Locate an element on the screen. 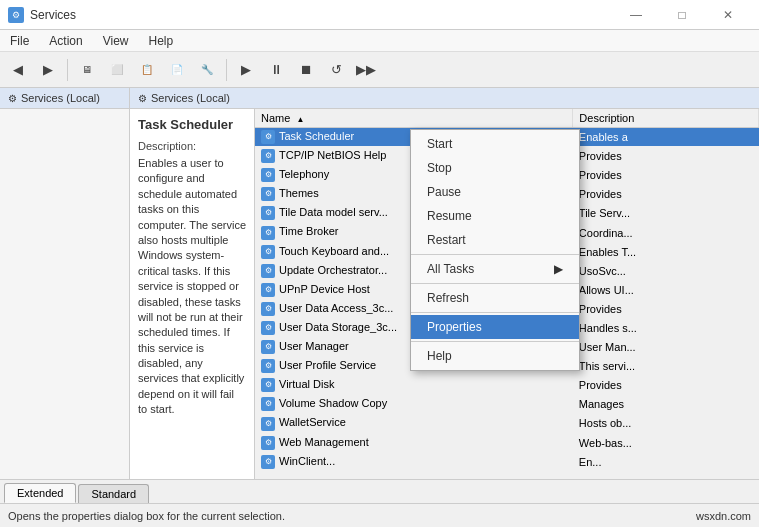  context-menu-item-all-tasks: All Tasks▶ is located at coordinates (495, 269).